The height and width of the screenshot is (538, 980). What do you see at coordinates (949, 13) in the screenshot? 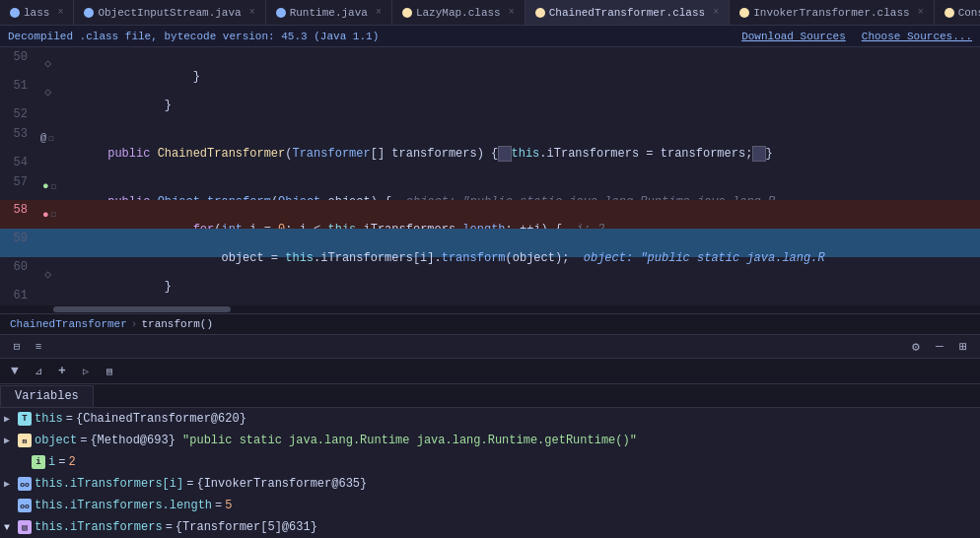
I see `tab-icon-constant` at bounding box center [949, 13].